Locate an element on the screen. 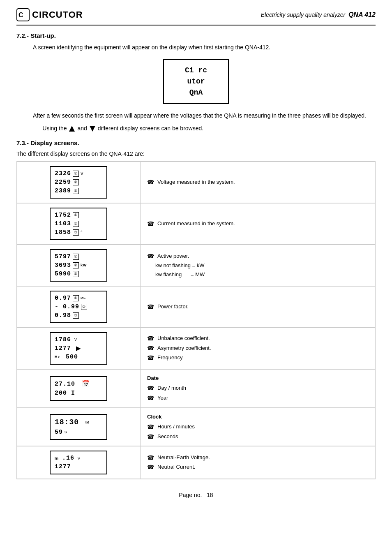 The width and height of the screenshot is (392, 555). display-current-desc: Current measured in the system. is located at coordinates (258, 224).